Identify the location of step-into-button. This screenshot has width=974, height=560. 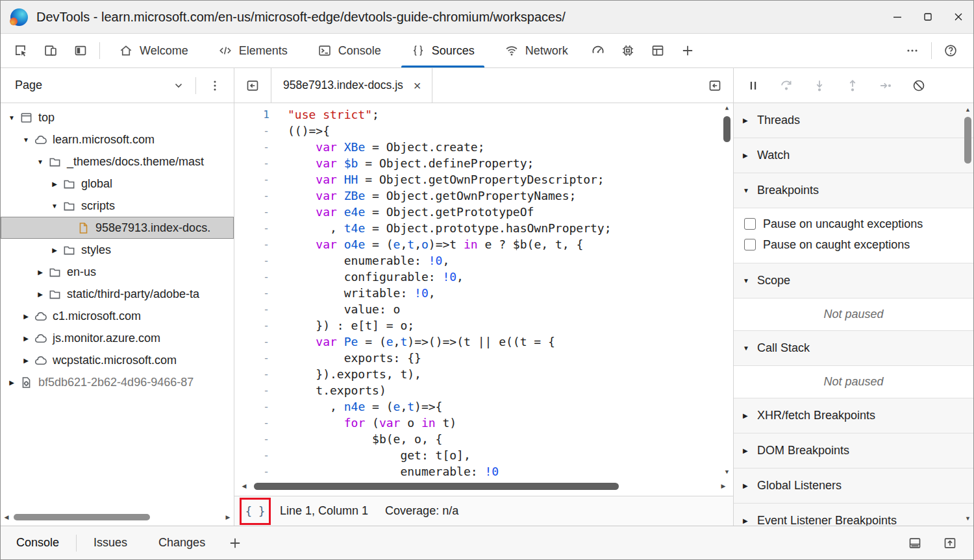
(819, 86).